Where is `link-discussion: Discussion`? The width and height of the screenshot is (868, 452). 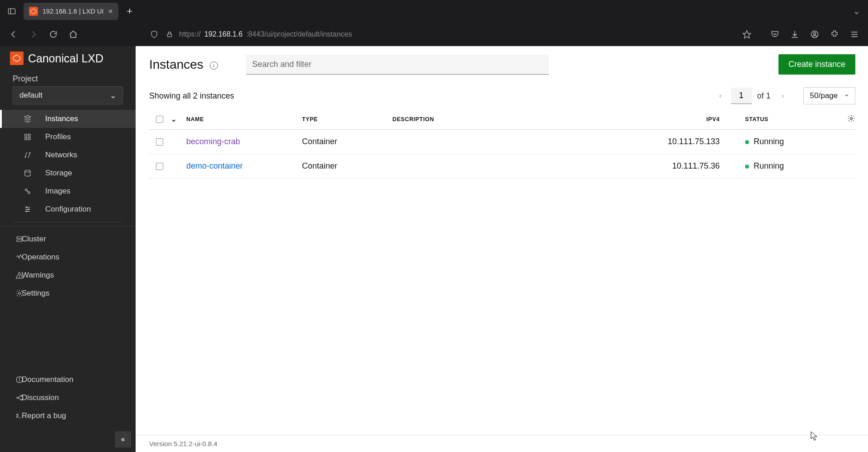
link-discussion: Discussion is located at coordinates (68, 398).